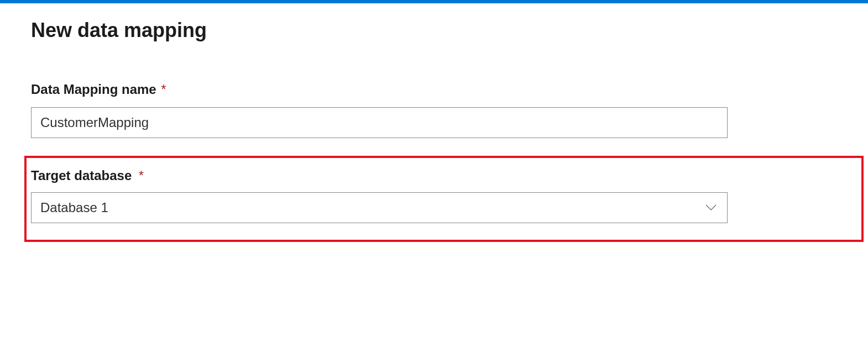 Image resolution: width=868 pixels, height=348 pixels. I want to click on mapping-name-label: Data Mapping name, so click(94, 89).